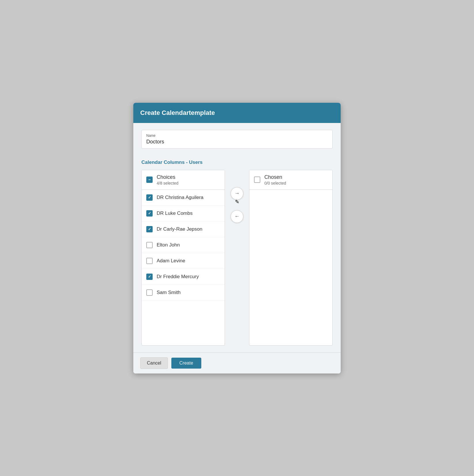 Image resolution: width=474 pixels, height=476 pixels. Describe the element at coordinates (183, 261) in the screenshot. I see `list-item: Adam Levine` at that location.